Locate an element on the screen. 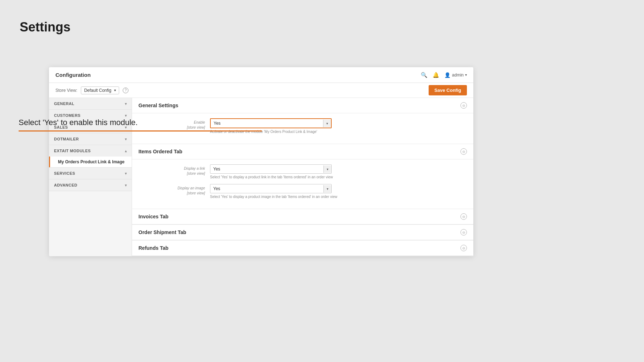 The image size is (644, 362). store-view-left: Store View: Default Config ▾ ? is located at coordinates (92, 90).